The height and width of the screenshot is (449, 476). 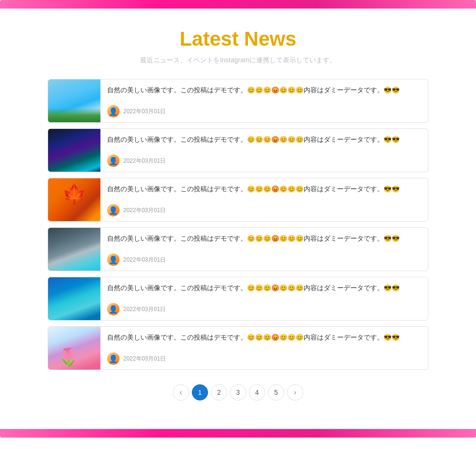 I want to click on page-subtitle: 最近ニュース、イベントをInstagramに連携して表示しています。, so click(x=238, y=60).